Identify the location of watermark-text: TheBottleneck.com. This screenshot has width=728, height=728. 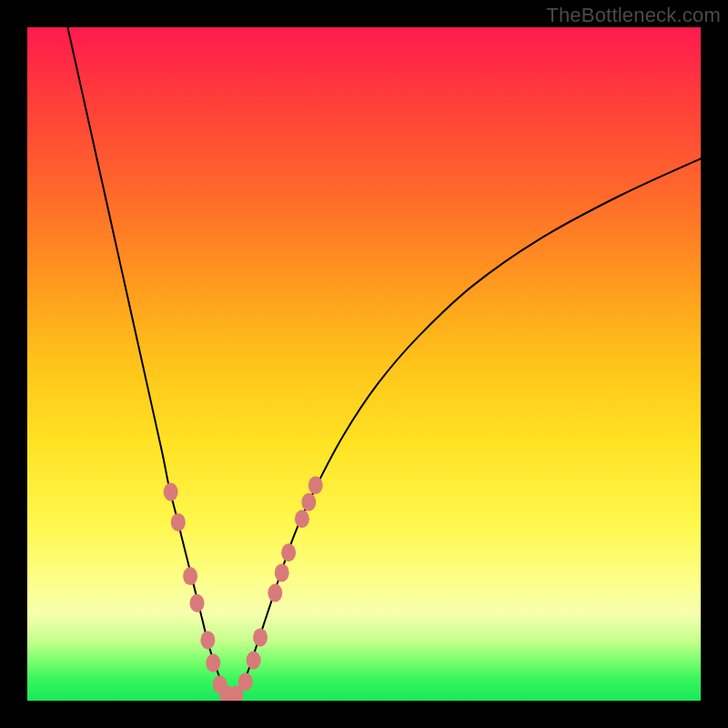
(633, 15).